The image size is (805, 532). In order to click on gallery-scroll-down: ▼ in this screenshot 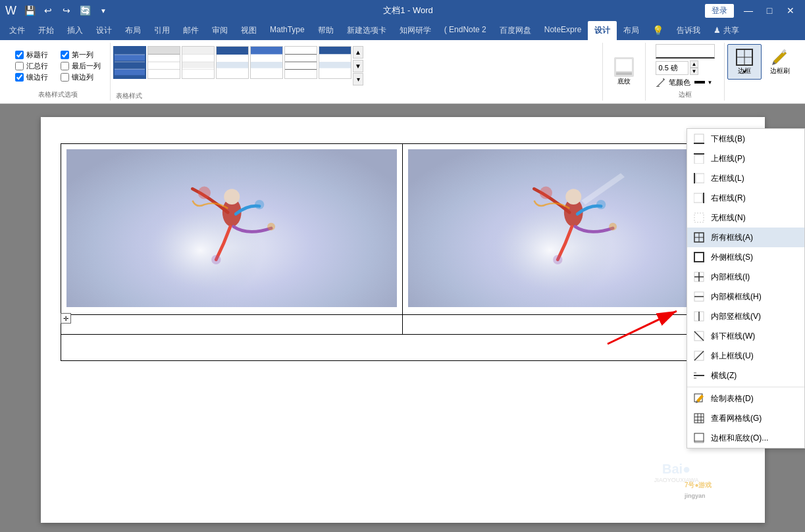, I will do `click(358, 66)`.